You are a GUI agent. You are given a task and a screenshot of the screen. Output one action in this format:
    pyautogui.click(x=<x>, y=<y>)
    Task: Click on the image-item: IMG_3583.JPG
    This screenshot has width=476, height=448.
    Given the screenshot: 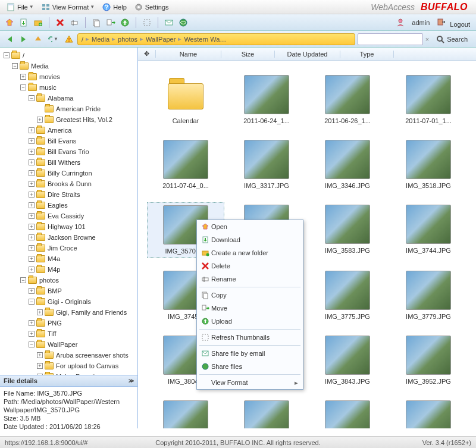 What is the action you would take?
    pyautogui.click(x=347, y=230)
    